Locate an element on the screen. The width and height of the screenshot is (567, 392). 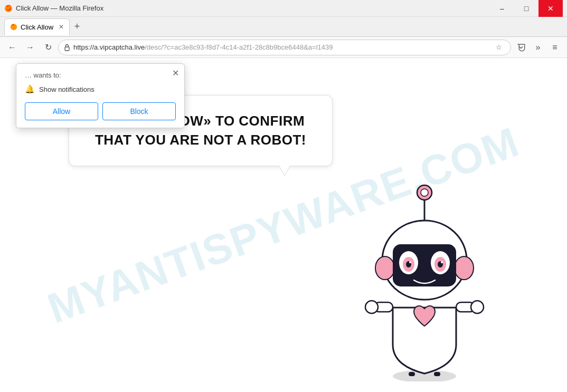
bookmark-button: ☆ is located at coordinates (499, 47).